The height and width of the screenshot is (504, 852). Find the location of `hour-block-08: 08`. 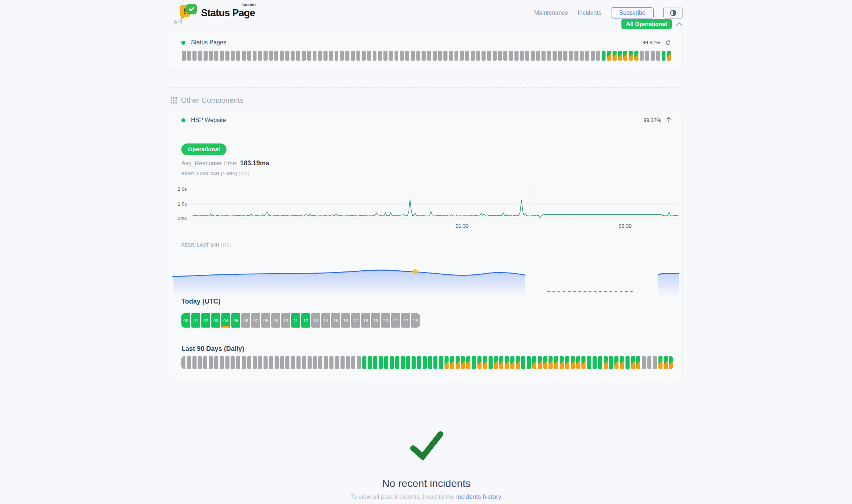

hour-block-08: 08 is located at coordinates (266, 320).